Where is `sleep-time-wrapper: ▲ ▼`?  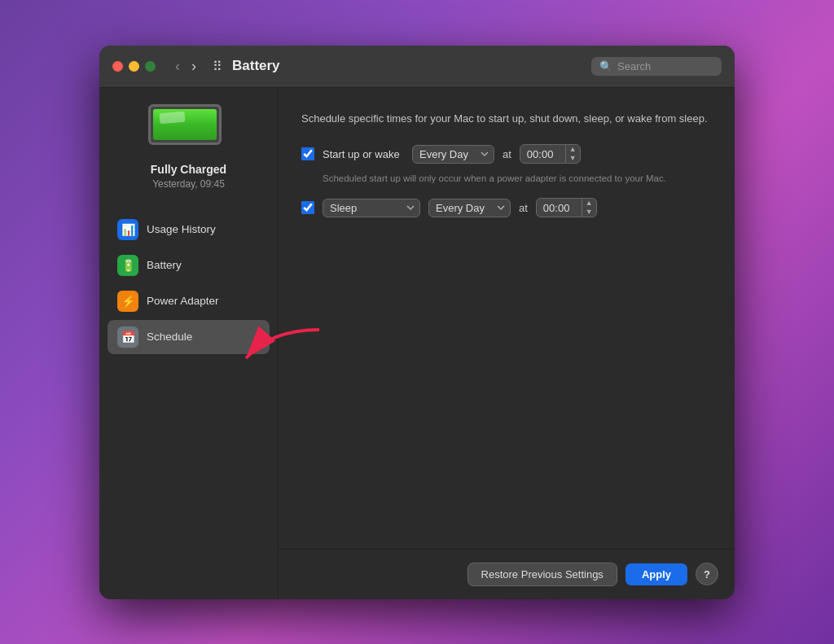 sleep-time-wrapper: ▲ ▼ is located at coordinates (567, 208).